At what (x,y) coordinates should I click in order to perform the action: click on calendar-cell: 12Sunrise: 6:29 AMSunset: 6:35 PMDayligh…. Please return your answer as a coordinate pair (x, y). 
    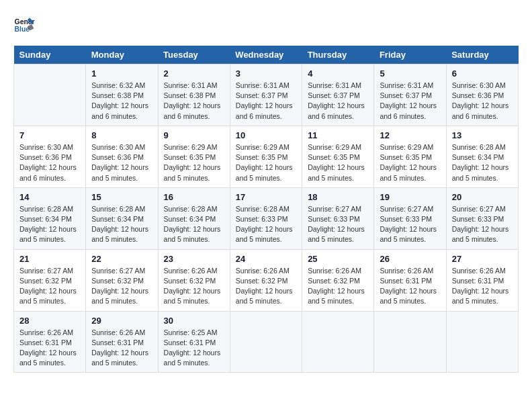
    Looking at the image, I should click on (410, 156).